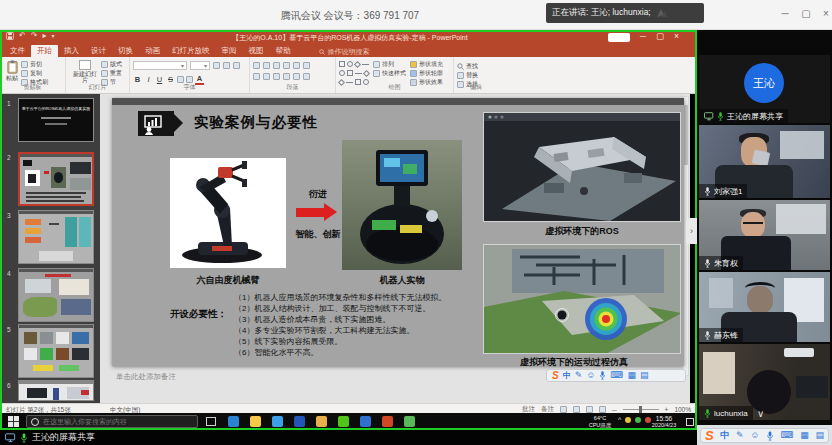 The image size is (832, 445). What do you see at coordinates (191, 51) in the screenshot?
I see `tab-slideshow: 幻灯片放映` at bounding box center [191, 51].